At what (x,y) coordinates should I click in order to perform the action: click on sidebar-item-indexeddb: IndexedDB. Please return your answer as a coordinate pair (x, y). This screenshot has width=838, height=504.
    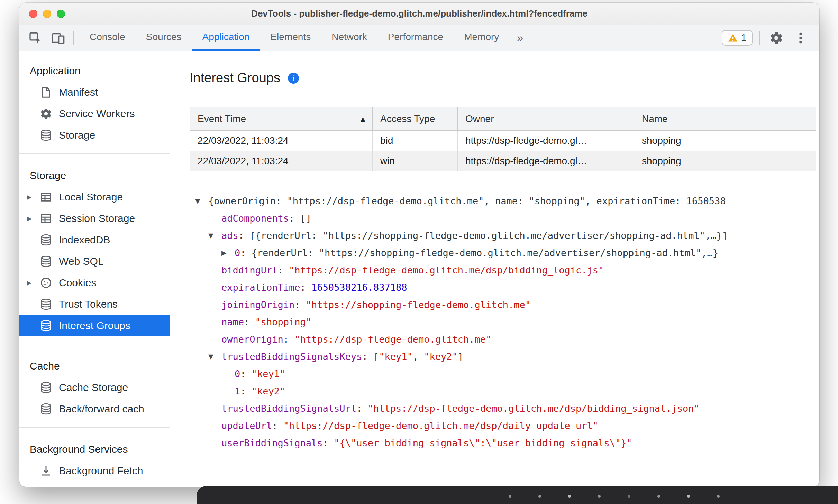
    Looking at the image, I should click on (95, 240).